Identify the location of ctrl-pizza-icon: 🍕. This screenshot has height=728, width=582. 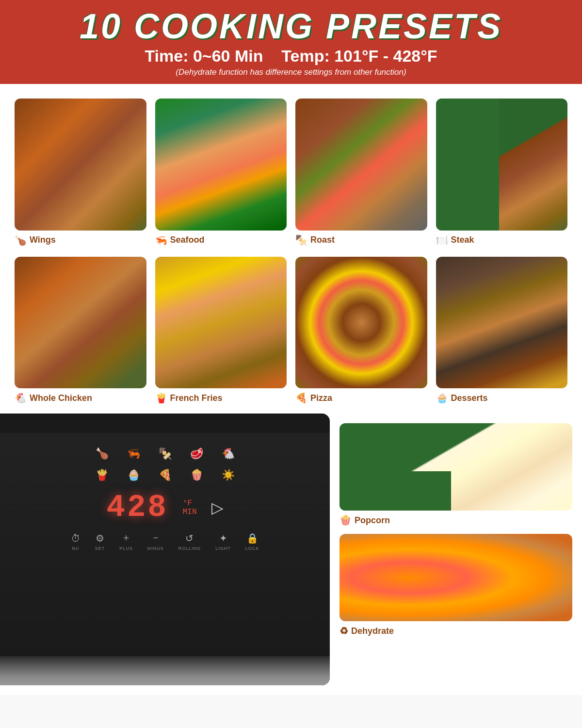
(165, 475).